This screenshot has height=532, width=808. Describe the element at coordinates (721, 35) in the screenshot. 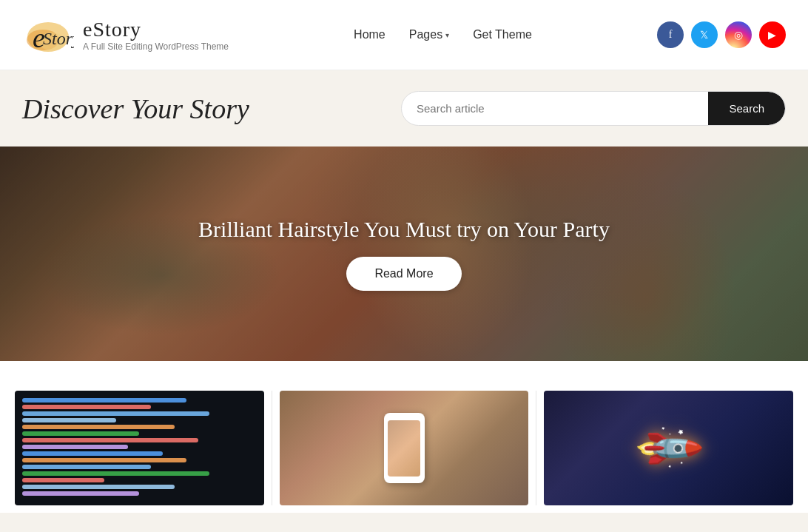

I see `social-icons: f 𝕏 ◎ ▶` at that location.